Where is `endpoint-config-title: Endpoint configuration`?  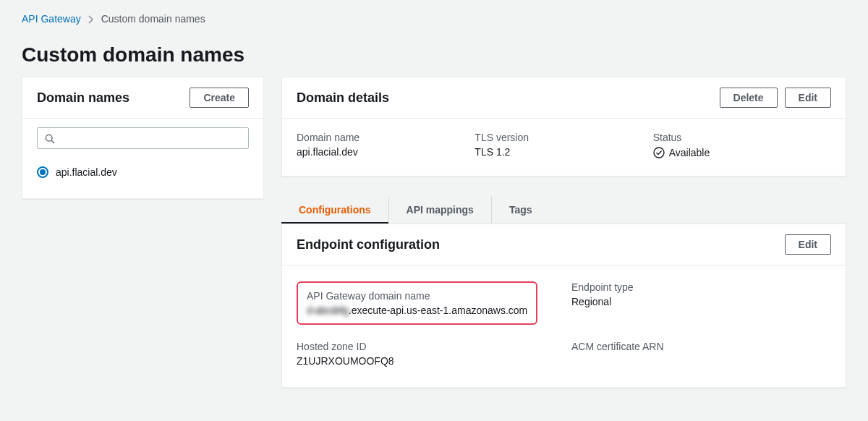 endpoint-config-title: Endpoint configuration is located at coordinates (368, 244).